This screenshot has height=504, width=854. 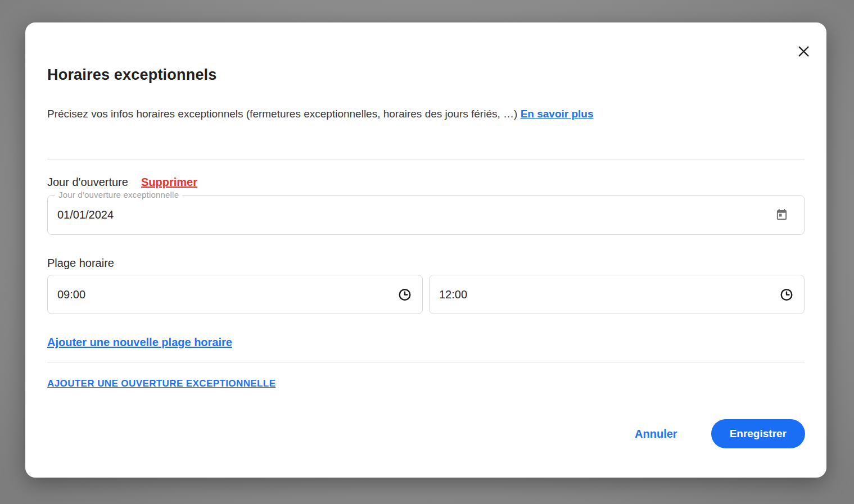 I want to click on dialog-description: Précisez vos infos horaires exceptionnel…, so click(x=426, y=114).